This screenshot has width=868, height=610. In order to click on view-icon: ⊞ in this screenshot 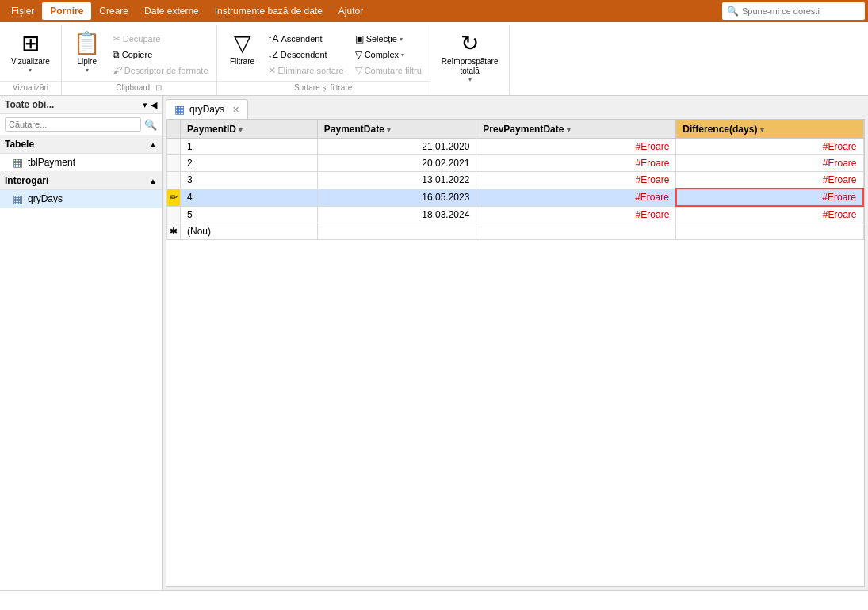, I will do `click(30, 44)`.